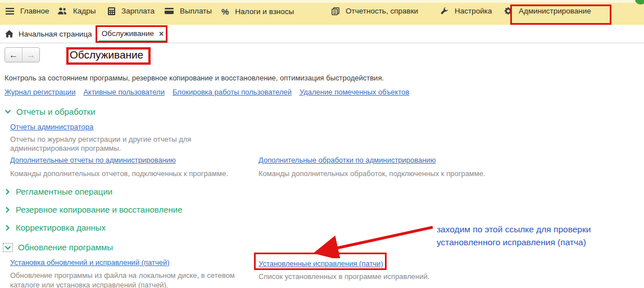 The width and height of the screenshot is (644, 288). I want to click on status-dot, so click(640, 2).